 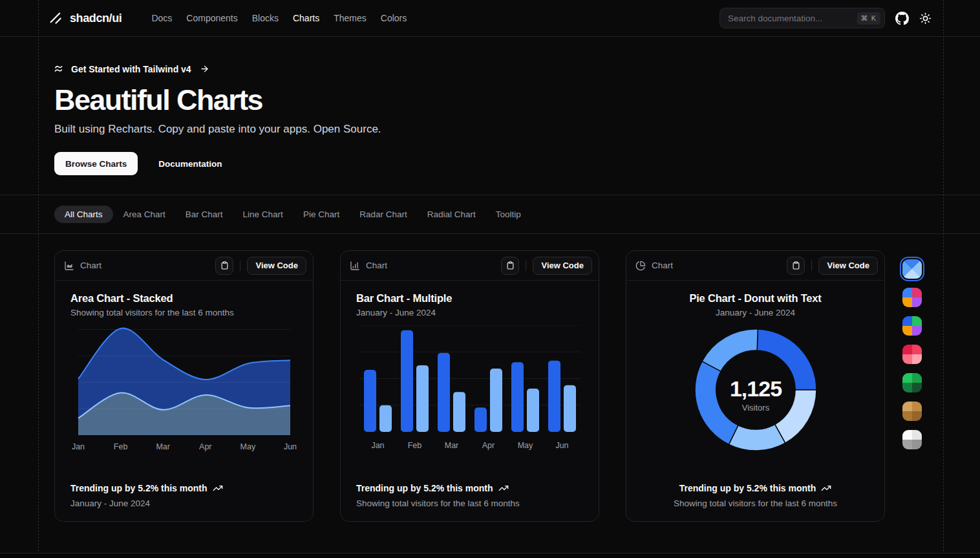 I want to click on page-subtitle: Built using Recharts. Copy and paste int…, so click(x=218, y=129).